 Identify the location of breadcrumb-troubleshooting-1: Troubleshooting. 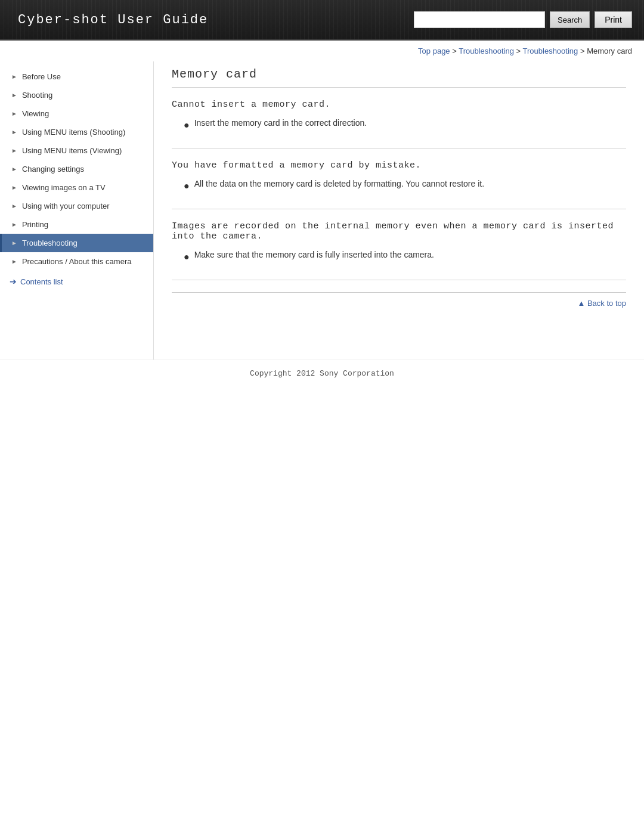
(487, 51).